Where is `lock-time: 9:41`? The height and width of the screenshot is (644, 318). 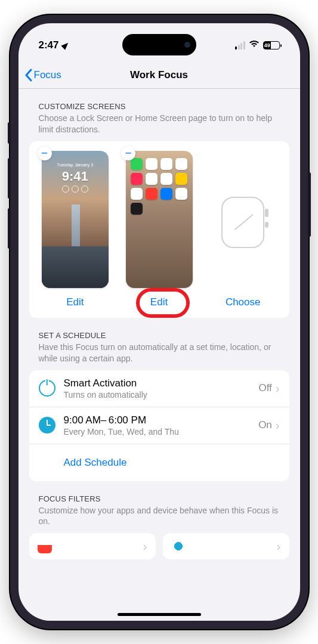 lock-time: 9:41 is located at coordinates (75, 177).